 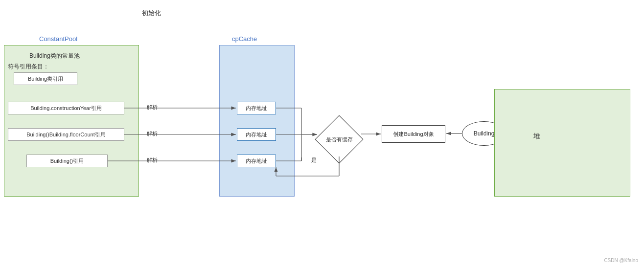 What do you see at coordinates (414, 134) in the screenshot?
I see `create-building-box: 创建Building对象` at bounding box center [414, 134].